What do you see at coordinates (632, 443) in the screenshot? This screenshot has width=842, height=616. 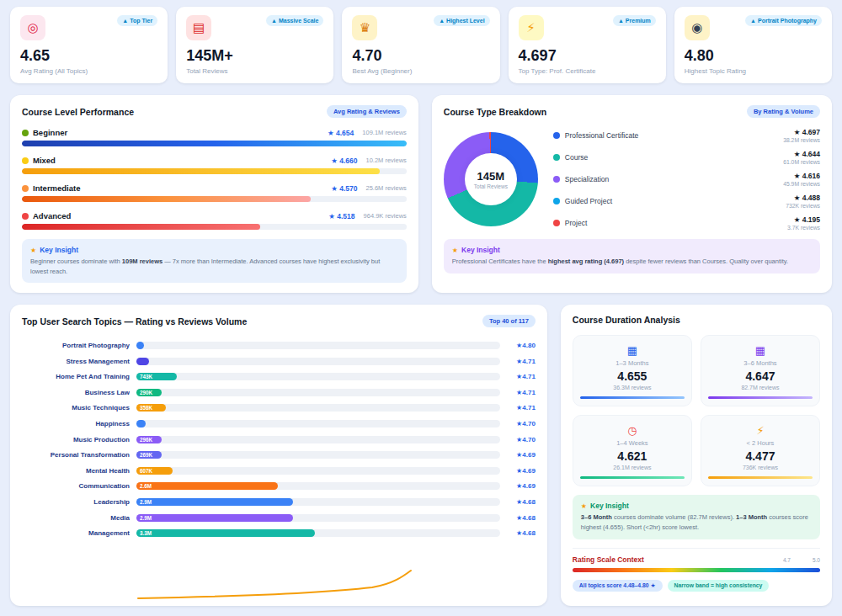 I see `duration-label: 1–4 Weeks` at bounding box center [632, 443].